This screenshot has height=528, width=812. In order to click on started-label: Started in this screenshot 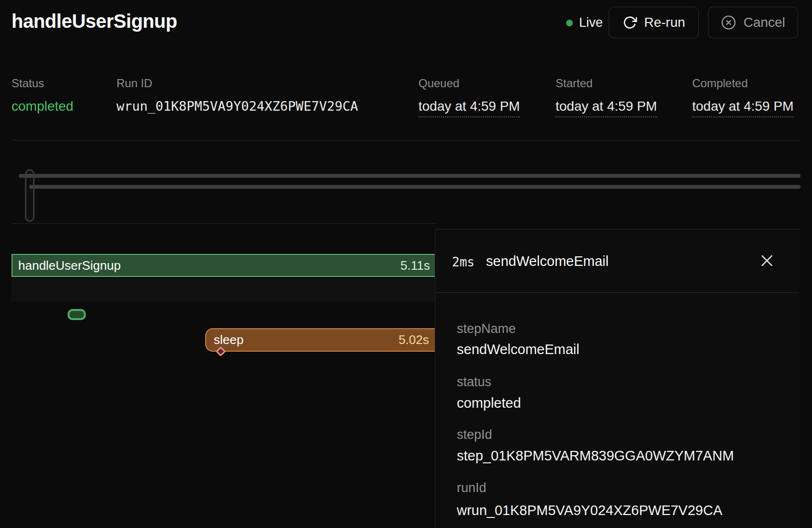, I will do `click(606, 83)`.